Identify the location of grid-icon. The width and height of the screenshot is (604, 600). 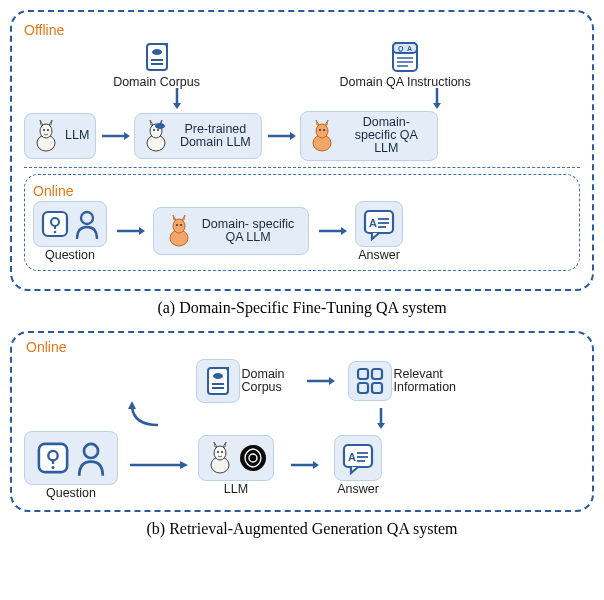
(370, 381).